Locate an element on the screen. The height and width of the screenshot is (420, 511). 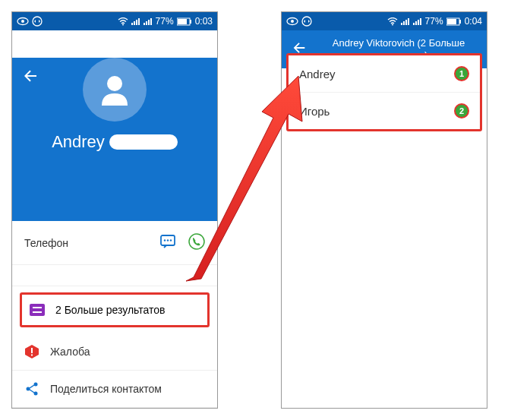
report-label: Жалоба is located at coordinates (70, 352).